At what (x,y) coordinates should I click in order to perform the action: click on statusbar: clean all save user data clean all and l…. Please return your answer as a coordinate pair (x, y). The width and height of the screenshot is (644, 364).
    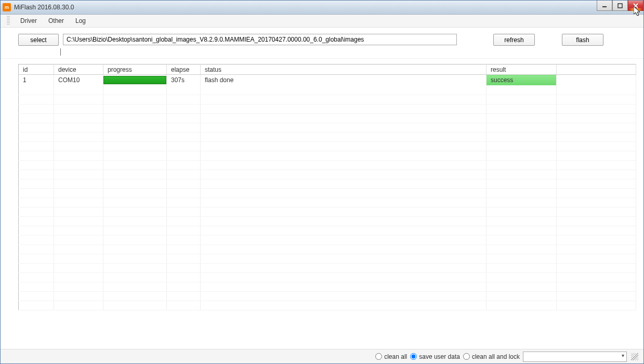
    Looking at the image, I should click on (322, 356).